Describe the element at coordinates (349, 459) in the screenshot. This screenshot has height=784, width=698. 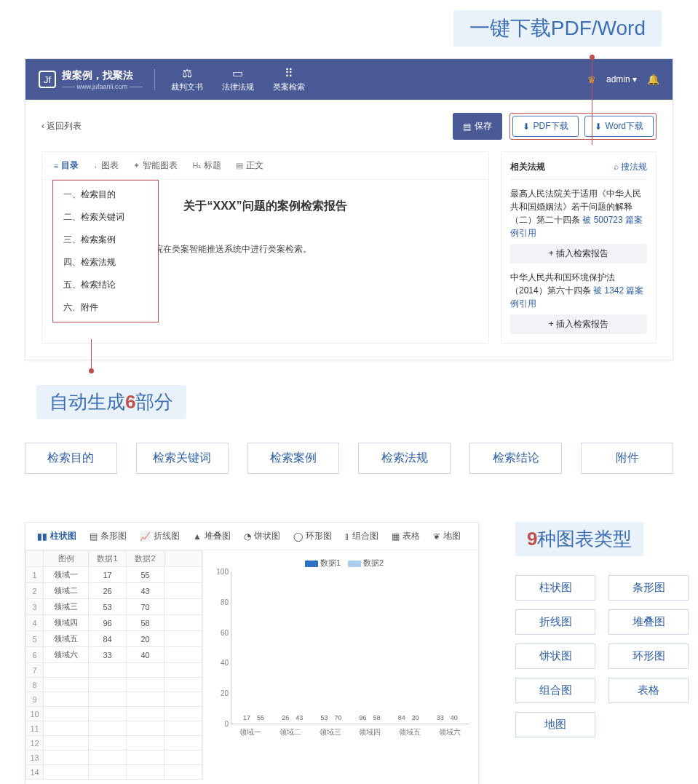
I see `six-parts-row: 检索目的检索关键词检索案例检索法规检索结论附件` at that location.